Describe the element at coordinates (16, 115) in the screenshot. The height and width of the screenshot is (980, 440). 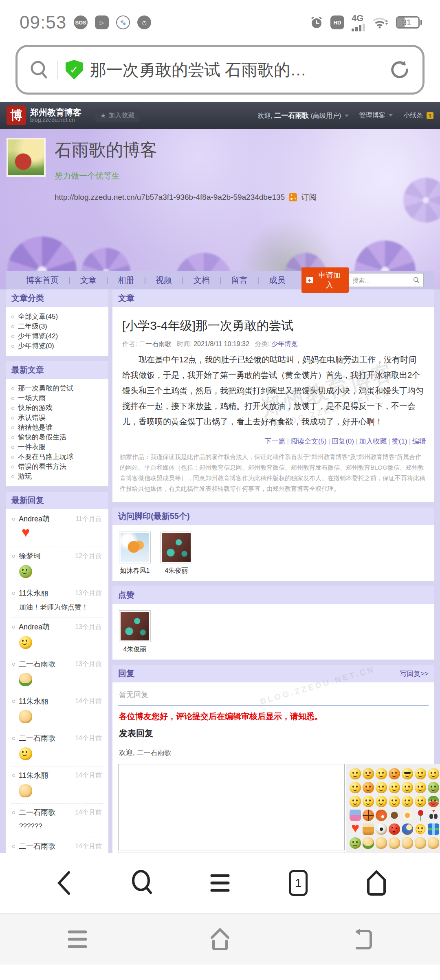
I see `site-logo: 博` at that location.